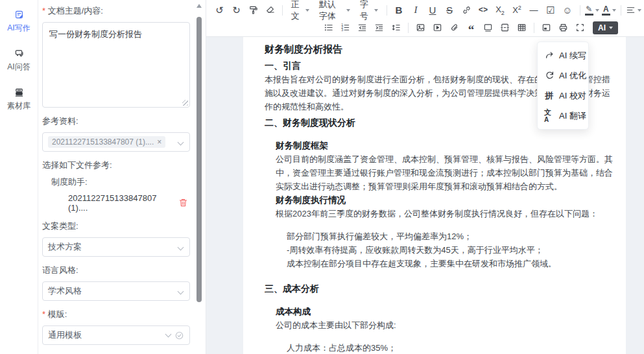 The width and height of the screenshot is (644, 354). I want to click on file-section-label: 选择如下文件参考:, so click(117, 165).